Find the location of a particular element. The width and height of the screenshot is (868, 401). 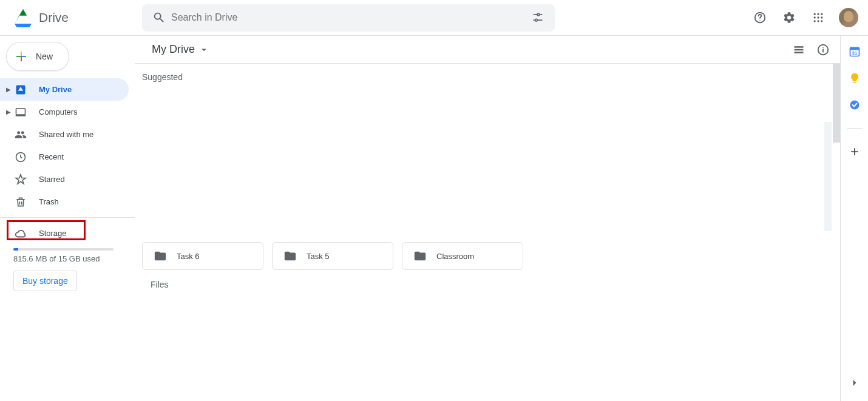

add-icon is located at coordinates (855, 152).